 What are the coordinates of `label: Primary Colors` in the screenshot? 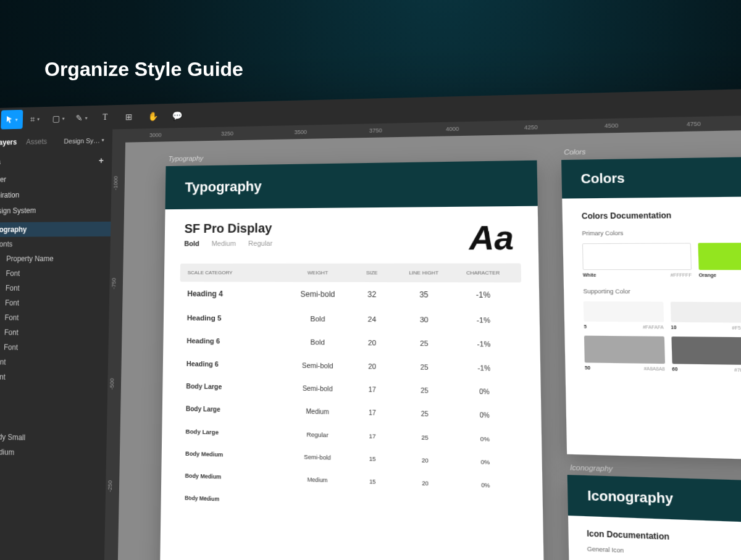 It's located at (661, 233).